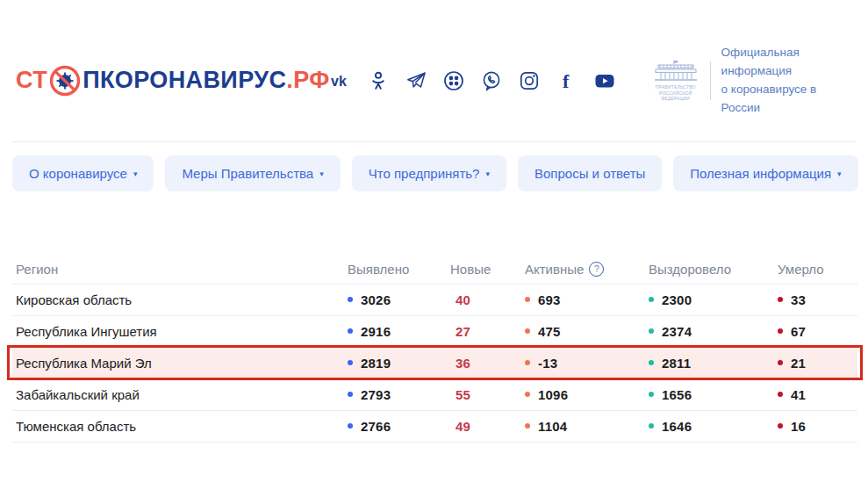 This screenshot has width=868, height=490. What do you see at coordinates (491, 81) in the screenshot?
I see `viber-icon` at bounding box center [491, 81].